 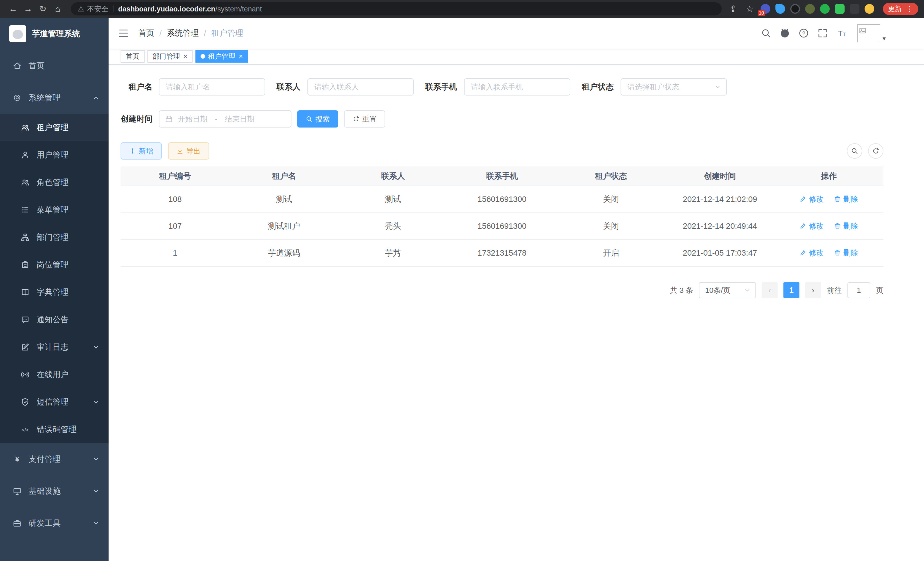 What do you see at coordinates (720, 199) in the screenshot?
I see `cell-created: 2021-12-14 21:02:09` at bounding box center [720, 199].